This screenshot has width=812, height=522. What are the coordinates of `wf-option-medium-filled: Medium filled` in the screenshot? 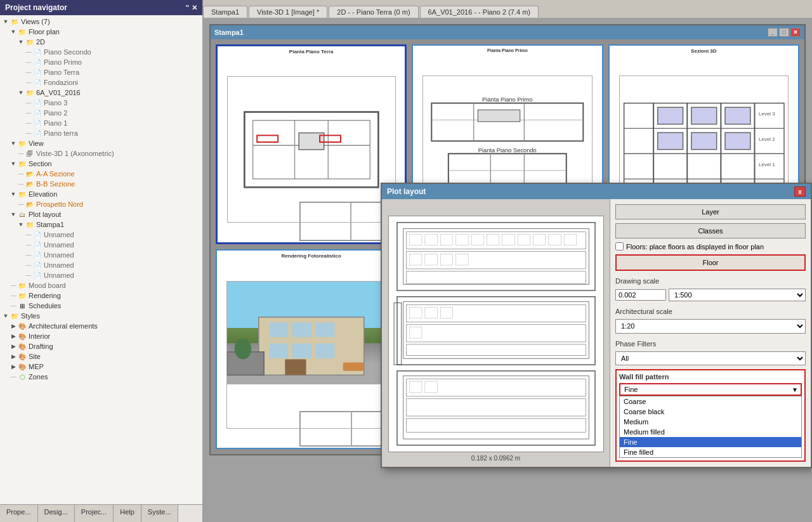 It's located at (710, 432).